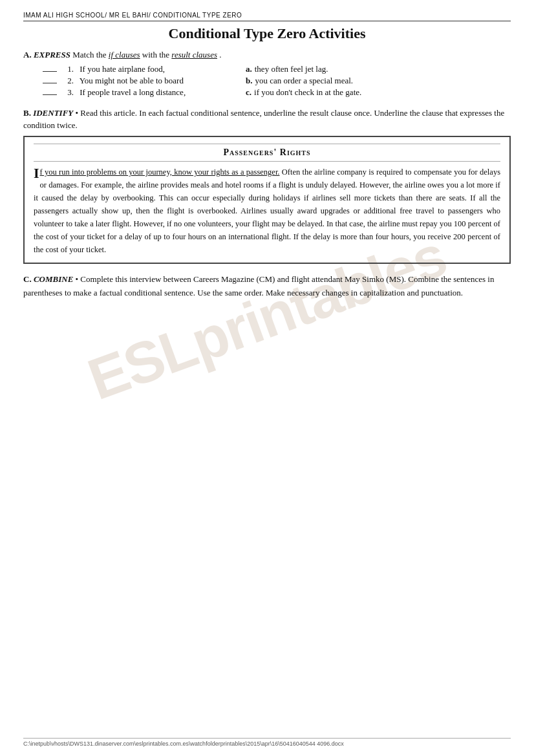 The width and height of the screenshot is (534, 756). I want to click on item-if-1: If you hate airplane food,, so click(162, 69).